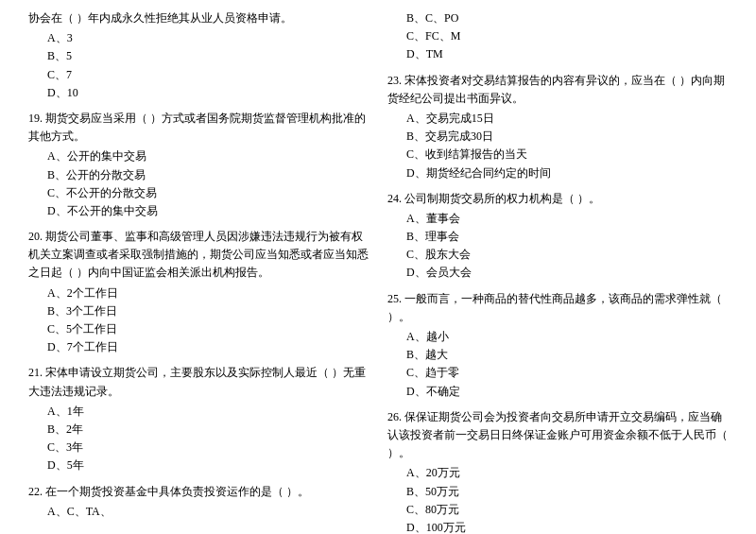 The height and width of the screenshot is (534, 756). I want to click on option-19-c: C、不公开的分散交易, so click(198, 193).